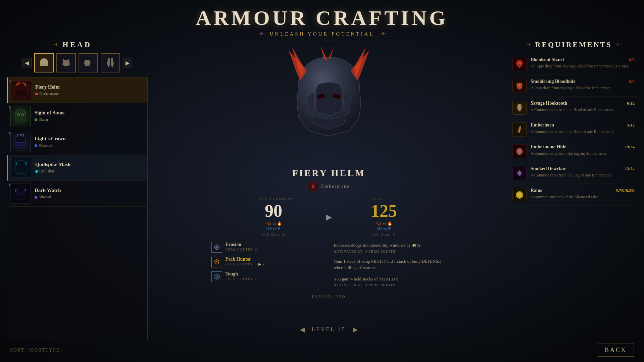 Image resolution: width=644 pixels, height=362 pixels. What do you see at coordinates (519, 173) in the screenshot?
I see `dewclaw-icon` at bounding box center [519, 173].